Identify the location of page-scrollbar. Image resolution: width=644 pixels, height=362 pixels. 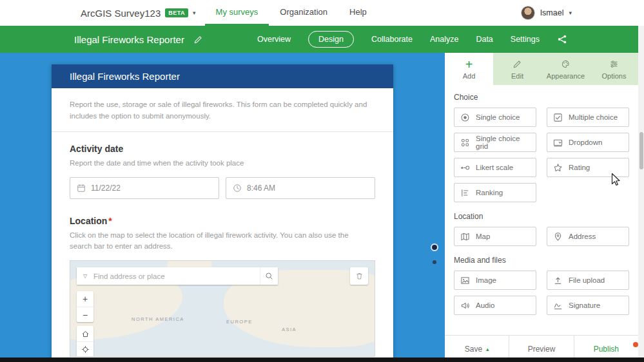
(641, 194).